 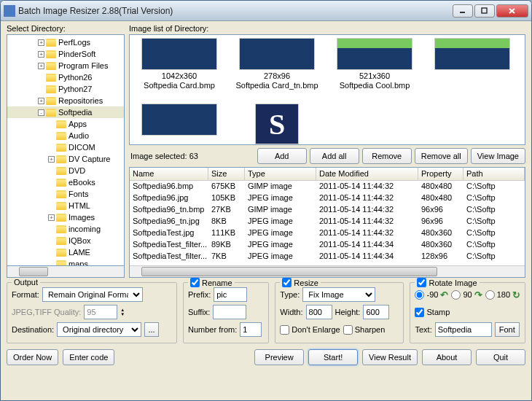 I want to click on enter-code-button: Enter code, so click(x=89, y=357).